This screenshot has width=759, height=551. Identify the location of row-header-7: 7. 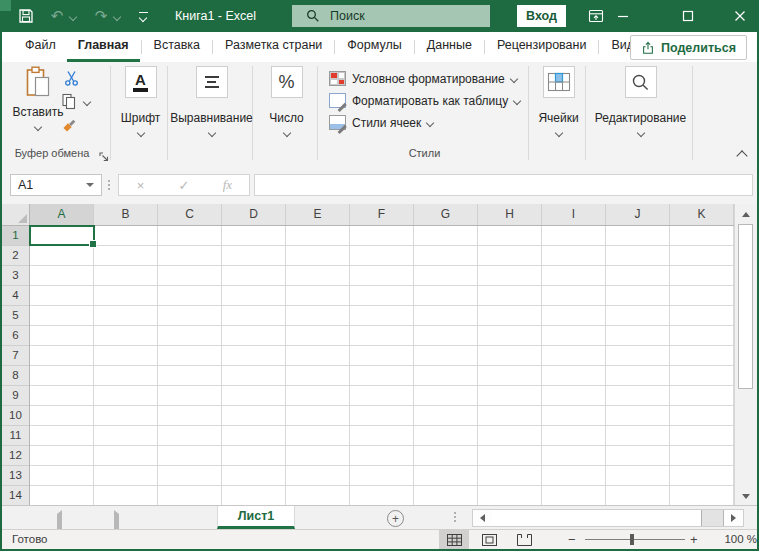
(16, 356).